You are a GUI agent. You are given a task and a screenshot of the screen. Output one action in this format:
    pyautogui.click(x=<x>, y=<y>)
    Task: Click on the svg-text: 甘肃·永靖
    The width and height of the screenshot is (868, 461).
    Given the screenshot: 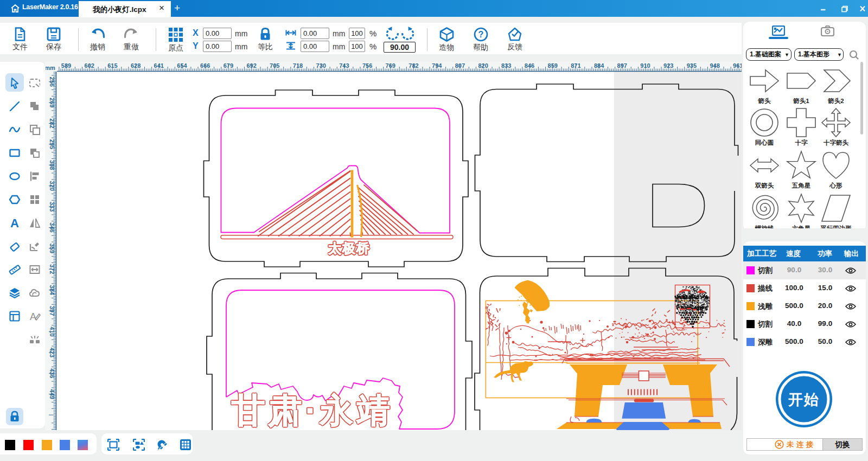 What is the action you would take?
    pyautogui.click(x=312, y=410)
    